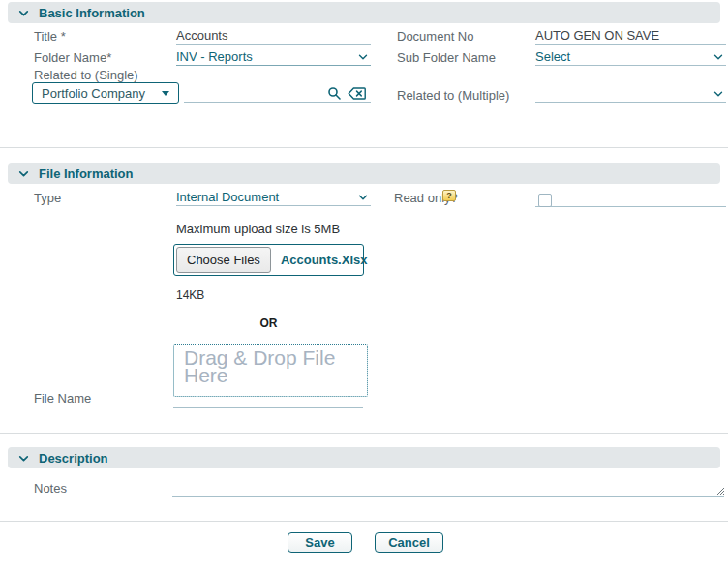 Image resolution: width=728 pixels, height=573 pixels. Describe the element at coordinates (273, 197) in the screenshot. I see `type-select: Internal Document` at that location.